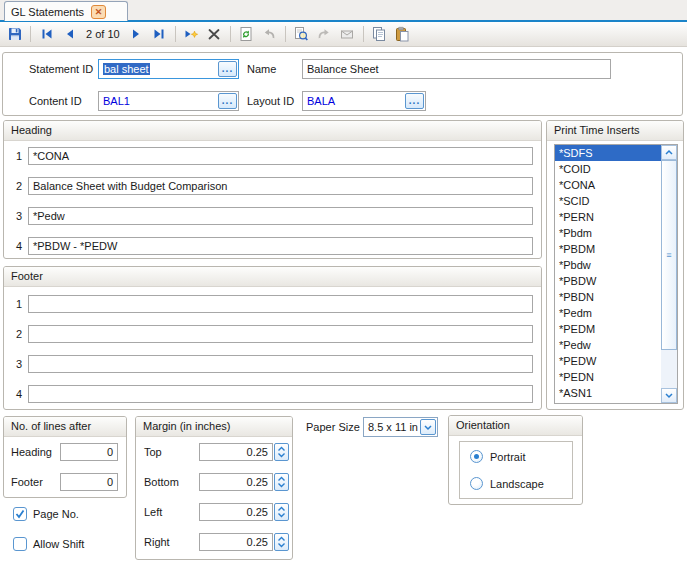 This screenshot has width=687, height=579. I want to click on layout-id-lookup-button: ..., so click(414, 101).